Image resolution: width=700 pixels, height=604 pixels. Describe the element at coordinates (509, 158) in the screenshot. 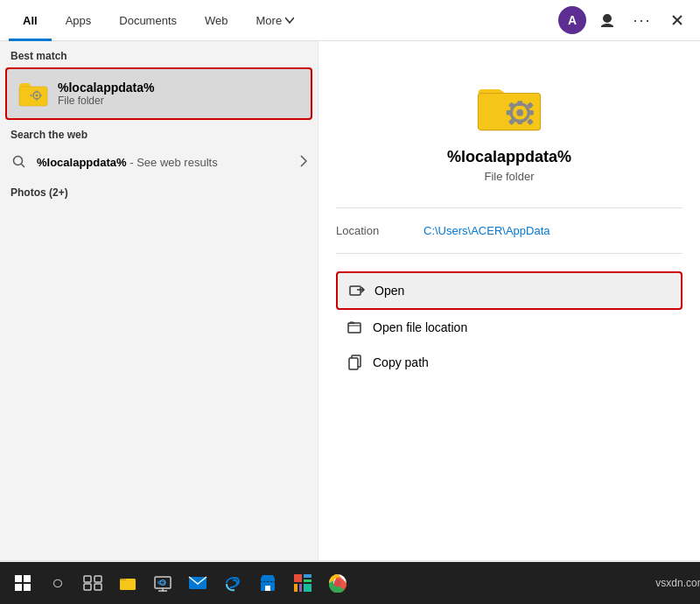

I see `result-title: %localappdata%` at that location.